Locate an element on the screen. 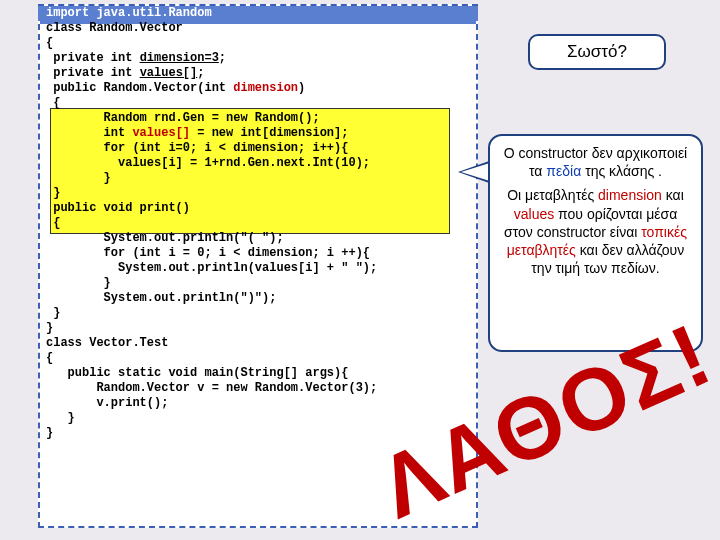 The width and height of the screenshot is (720, 540). code-line: int values[] = new int[dimension]; is located at coordinates (258, 134).